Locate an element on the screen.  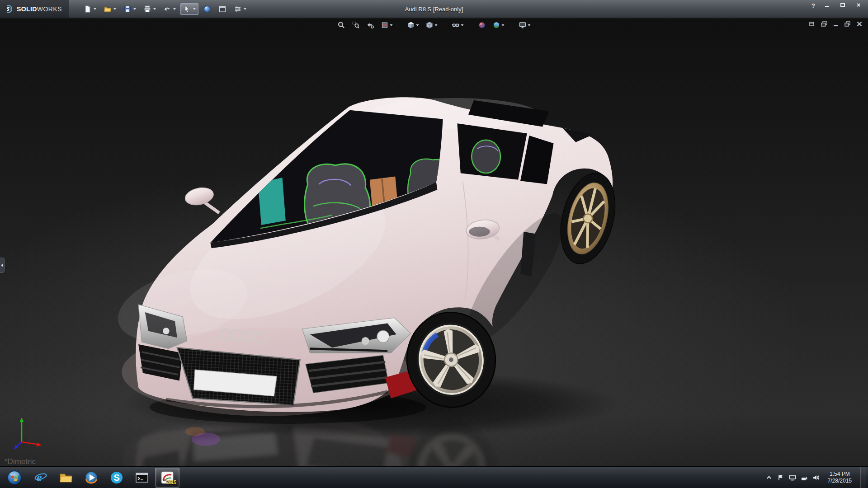
clock-time: 1:54 PM is located at coordinates (840, 474).